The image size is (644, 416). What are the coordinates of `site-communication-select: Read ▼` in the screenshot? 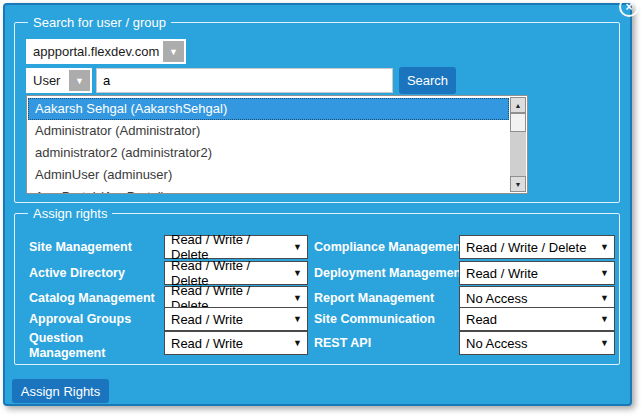 It's located at (537, 319).